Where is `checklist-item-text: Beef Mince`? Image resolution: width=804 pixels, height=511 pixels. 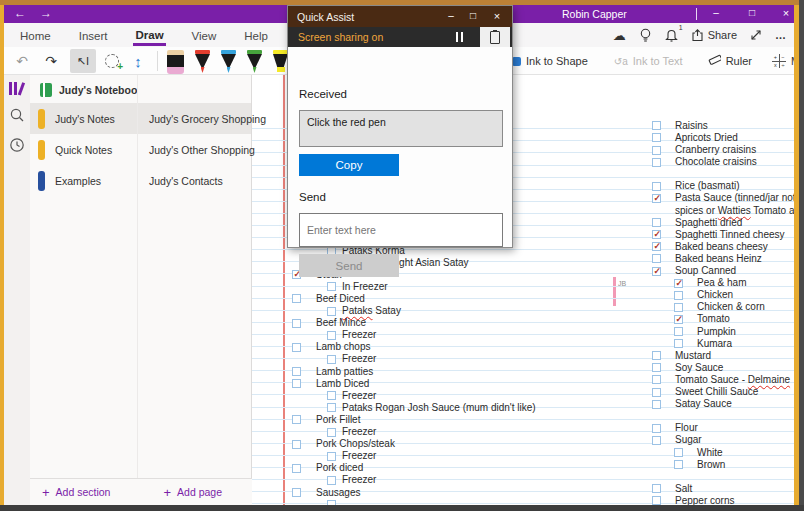 checklist-item-text: Beef Mince is located at coordinates (341, 323).